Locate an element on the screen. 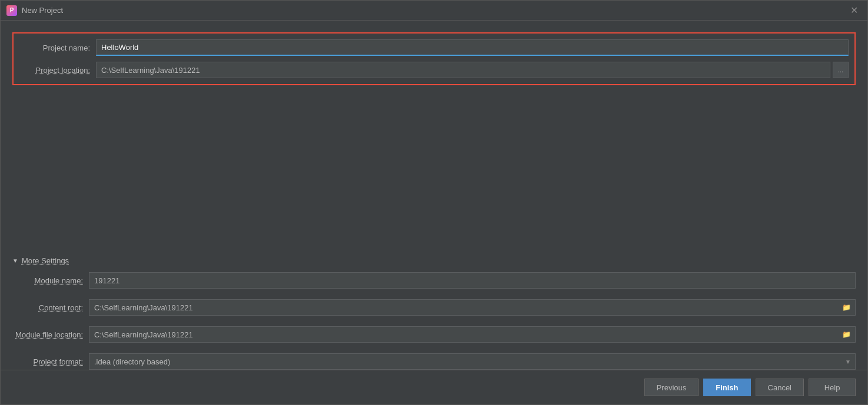 The image size is (868, 405). close-button: ✕ is located at coordinates (854, 11).